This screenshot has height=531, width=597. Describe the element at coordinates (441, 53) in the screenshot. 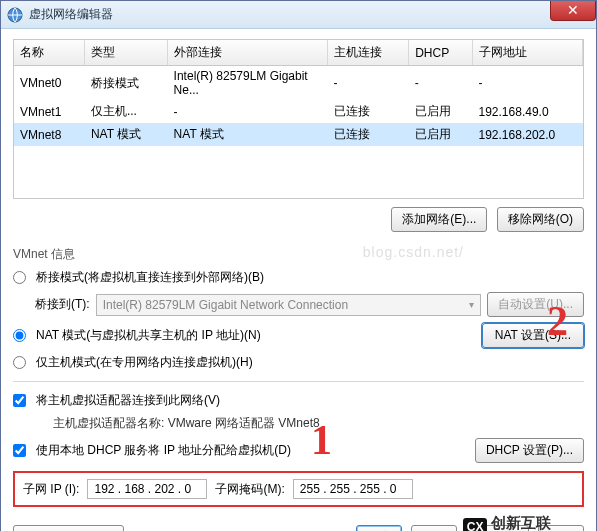

I see `col-dhcp: DHCP` at that location.